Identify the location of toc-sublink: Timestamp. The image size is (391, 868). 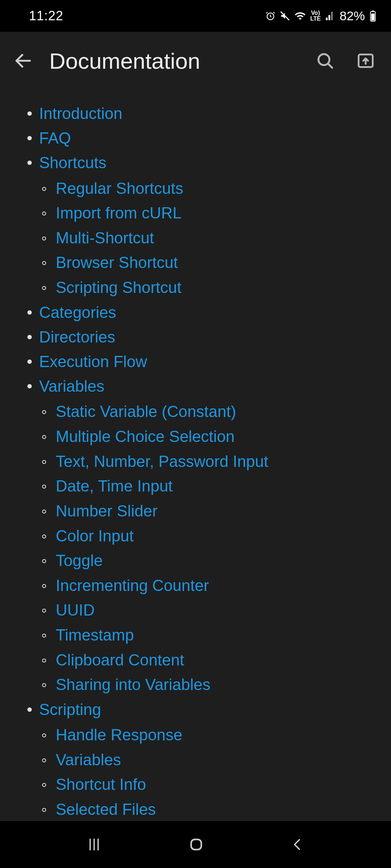
(95, 635).